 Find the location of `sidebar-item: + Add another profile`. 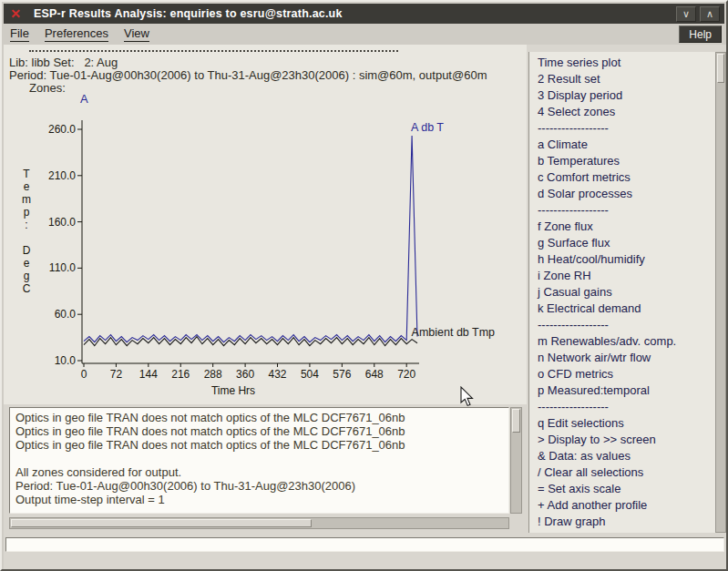

sidebar-item: + Add another profile is located at coordinates (627, 505).